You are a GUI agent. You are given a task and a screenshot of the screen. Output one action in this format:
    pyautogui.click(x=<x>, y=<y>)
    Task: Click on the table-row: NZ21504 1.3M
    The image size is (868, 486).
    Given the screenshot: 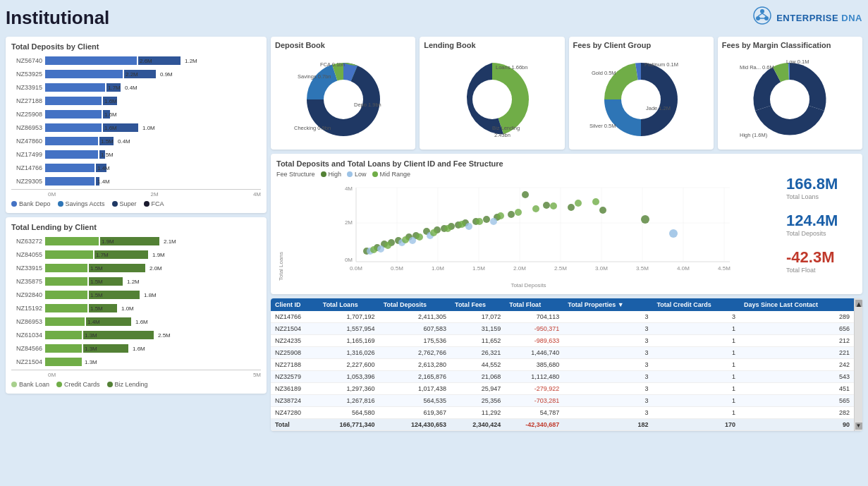 What is the action you would take?
    pyautogui.click(x=136, y=362)
    